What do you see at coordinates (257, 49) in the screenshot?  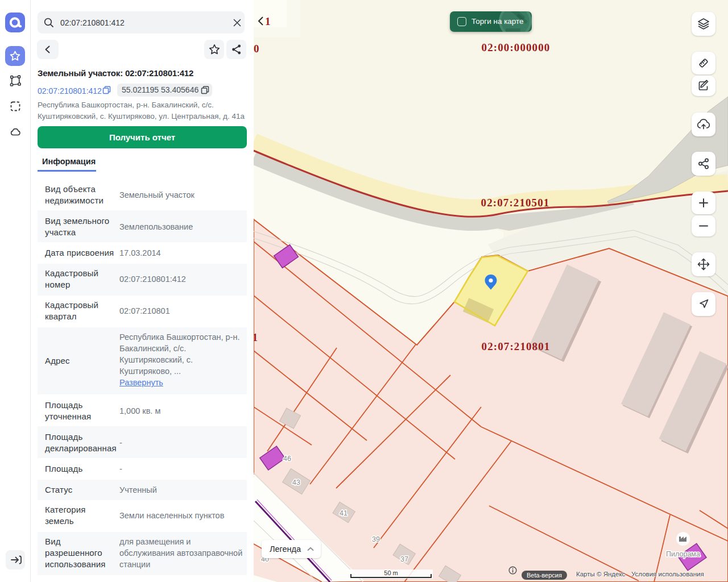 I see `svg-text: 0` at bounding box center [257, 49].